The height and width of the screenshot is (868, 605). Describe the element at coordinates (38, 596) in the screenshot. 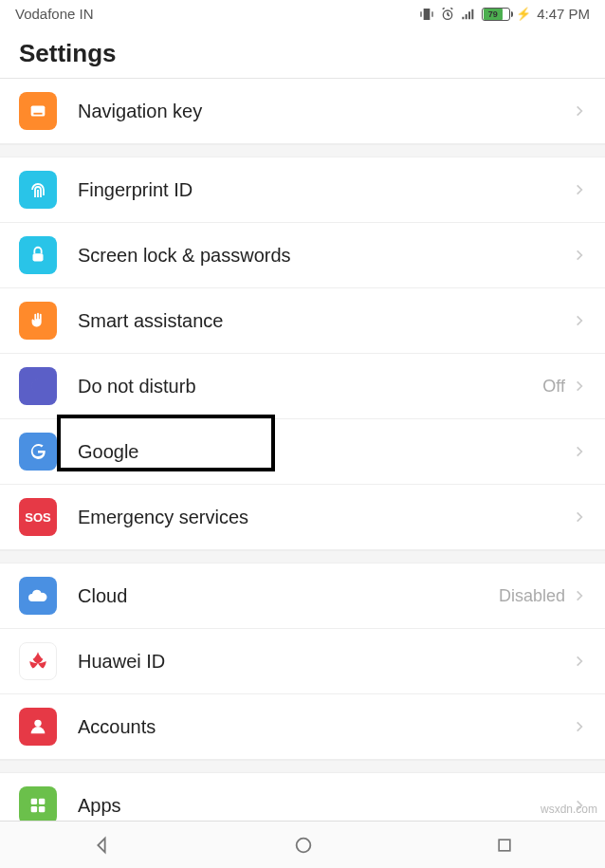

I see `cloud-icon` at that location.